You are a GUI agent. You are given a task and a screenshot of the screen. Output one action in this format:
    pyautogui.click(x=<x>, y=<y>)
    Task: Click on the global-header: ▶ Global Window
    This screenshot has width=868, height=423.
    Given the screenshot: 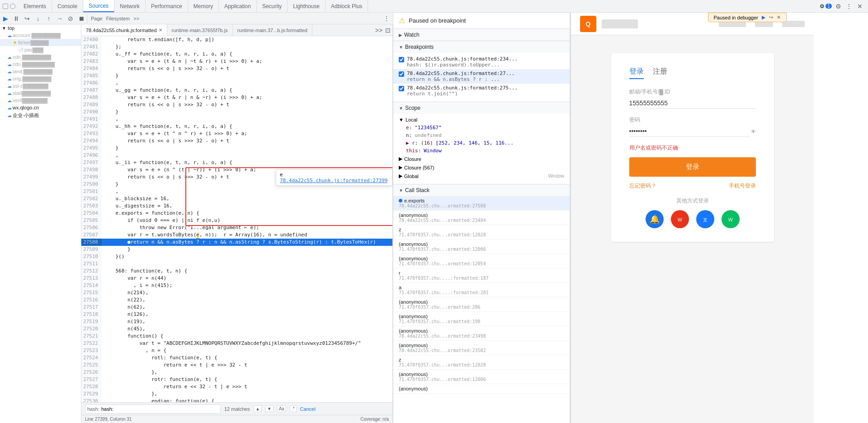 What is the action you would take?
    pyautogui.click(x=481, y=176)
    